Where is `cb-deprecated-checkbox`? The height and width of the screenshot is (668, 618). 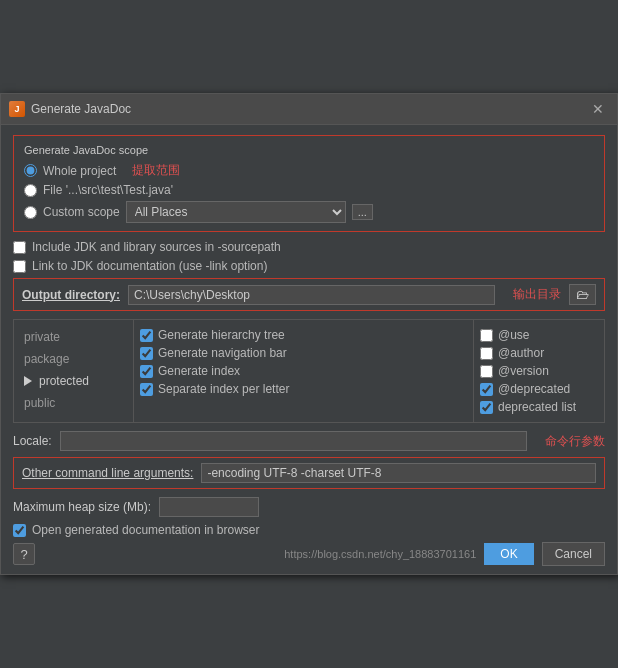
cb-deprecated-checkbox is located at coordinates (486, 390).